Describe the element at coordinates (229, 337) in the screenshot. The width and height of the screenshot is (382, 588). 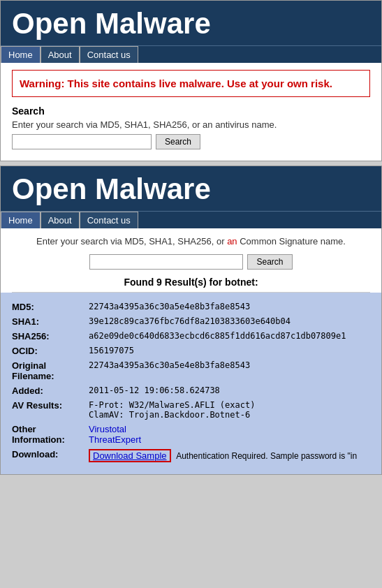
I see `field-value-sha256: a62e09de0c640d6833ecbcd6c885f1dd616acd87…` at that location.